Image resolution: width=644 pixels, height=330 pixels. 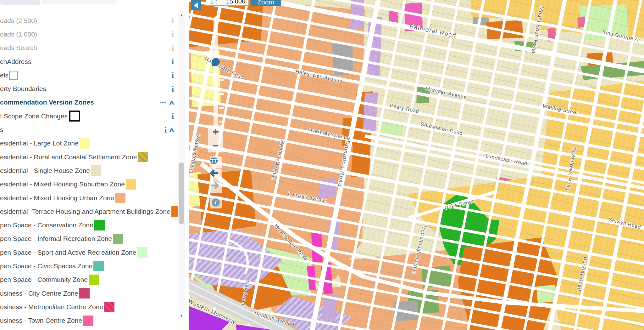 I want to click on layer-label: chAddress, so click(x=16, y=62).